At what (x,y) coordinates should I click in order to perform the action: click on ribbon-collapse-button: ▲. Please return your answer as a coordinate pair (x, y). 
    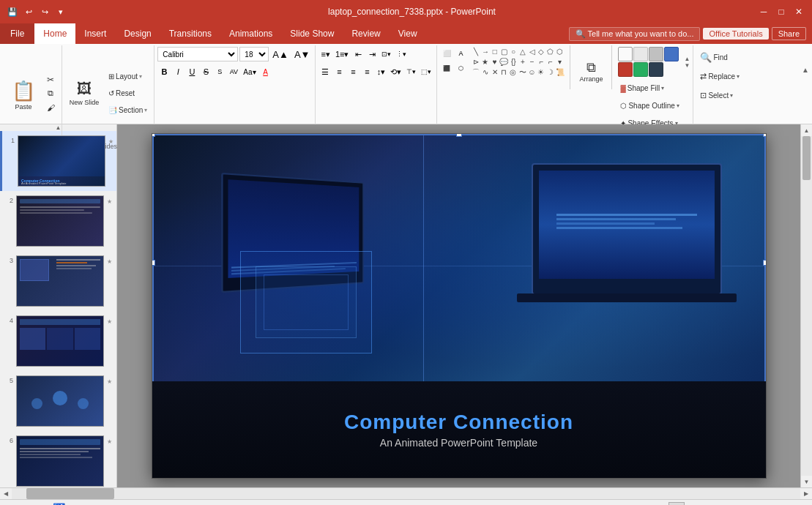
    Looking at the image, I should click on (805, 70).